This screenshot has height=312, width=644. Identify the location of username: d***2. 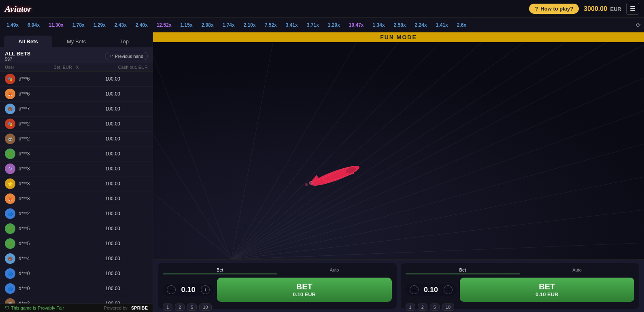
(56, 139).